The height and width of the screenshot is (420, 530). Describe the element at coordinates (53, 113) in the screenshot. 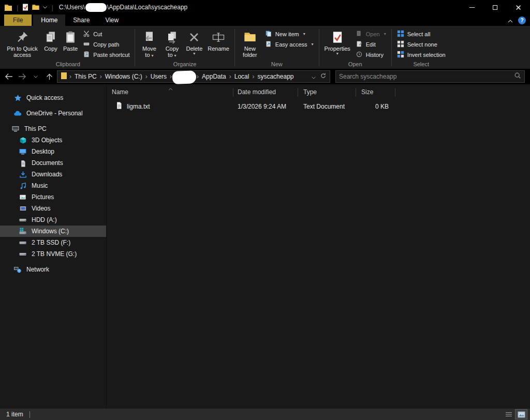

I see `sidebar-item-onedrive: OneDrive - Personal` at that location.